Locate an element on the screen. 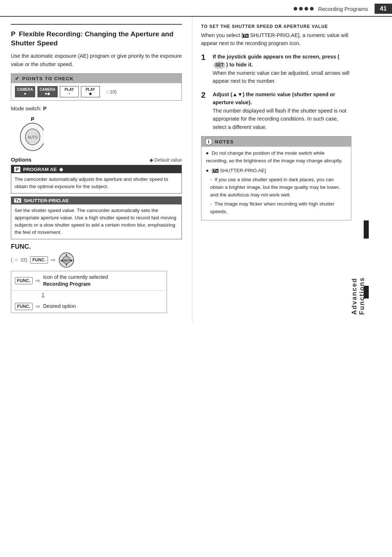 The width and height of the screenshot is (392, 557). p-recording-icon: P is located at coordinates (13, 34).